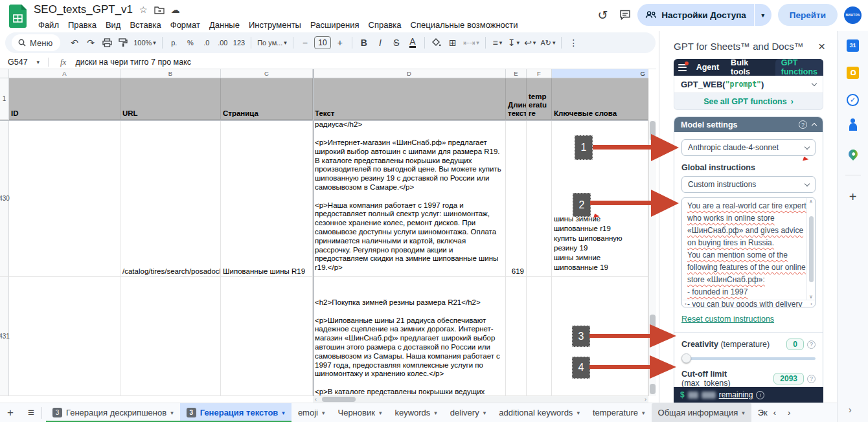  Describe the element at coordinates (539, 337) in the screenshot. I see `cell-f431` at that location.